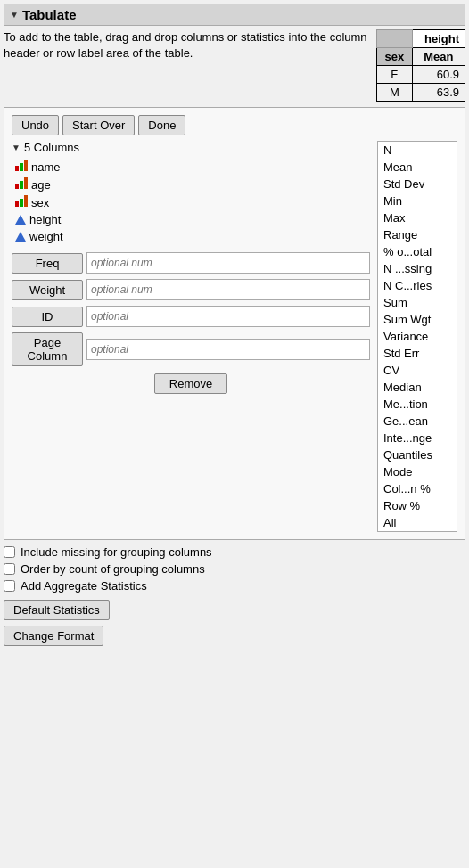 Image resolution: width=469 pixels, height=868 pixels. What do you see at coordinates (41, 185) in the screenshot?
I see `column-name-label: age` at bounding box center [41, 185].